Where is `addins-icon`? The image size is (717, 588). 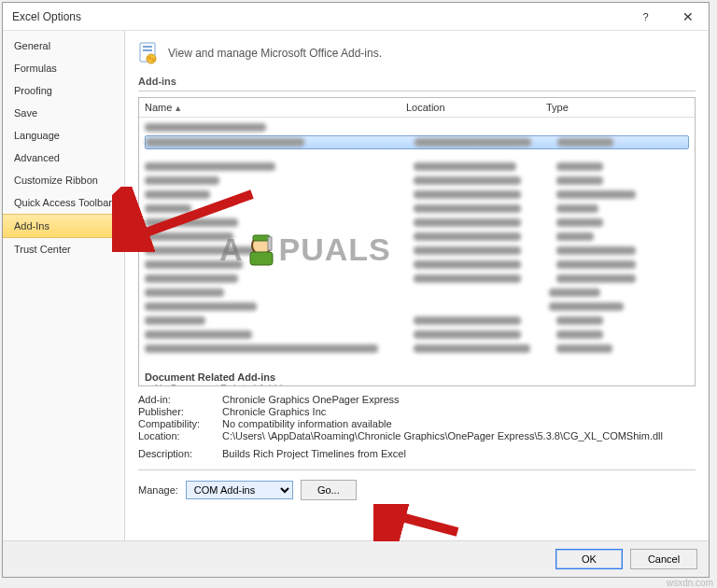
addins-icon is located at coordinates (148, 53).